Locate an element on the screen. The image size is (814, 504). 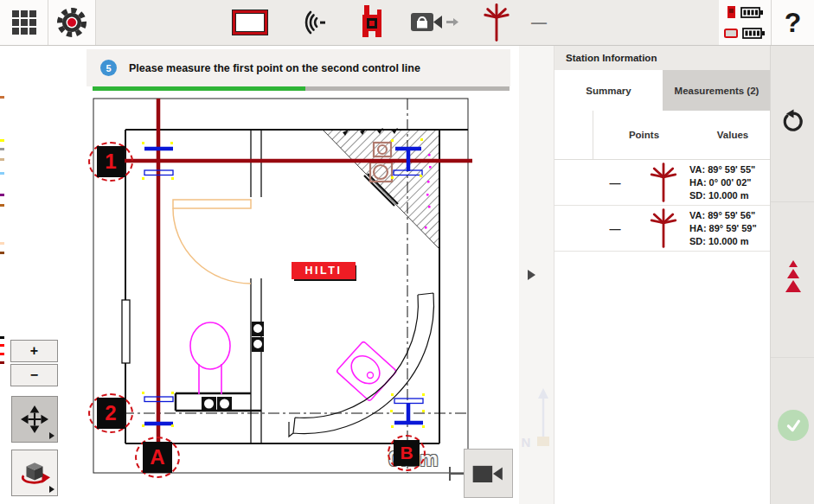
control-point-b-marker: B is located at coordinates (407, 453).